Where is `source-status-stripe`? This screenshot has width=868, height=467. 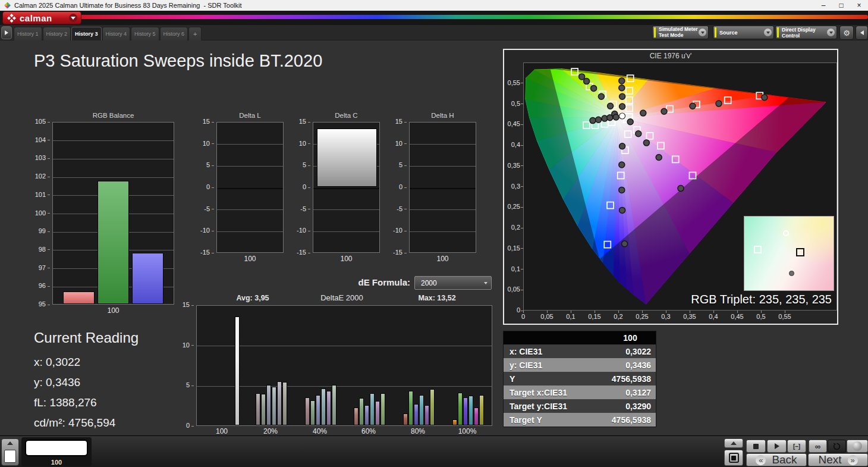
source-status-stripe is located at coordinates (716, 32).